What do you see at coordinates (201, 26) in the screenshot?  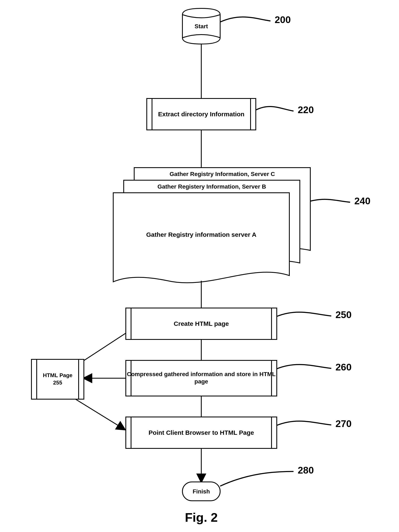 I see `node-start: Start` at bounding box center [201, 26].